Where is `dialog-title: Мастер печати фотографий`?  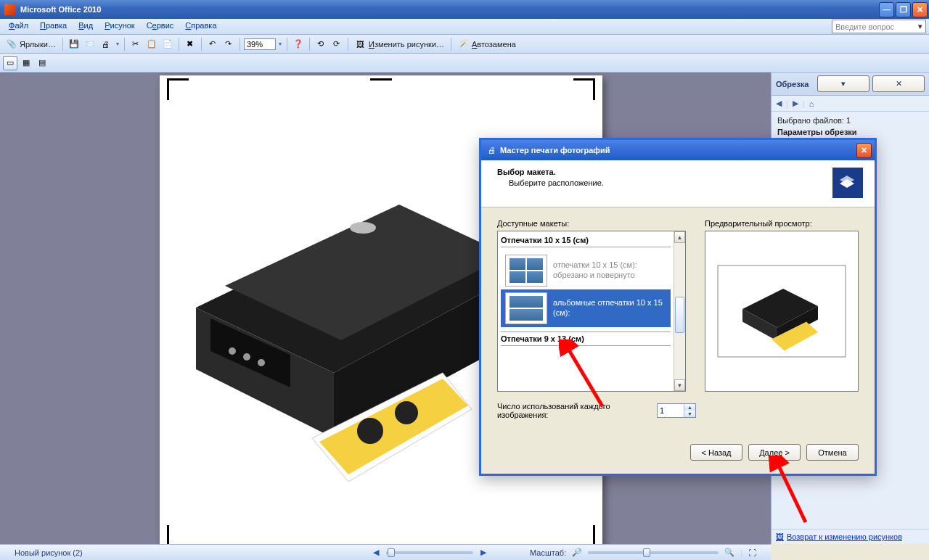 dialog-title: Мастер печати фотографий is located at coordinates (678, 150).